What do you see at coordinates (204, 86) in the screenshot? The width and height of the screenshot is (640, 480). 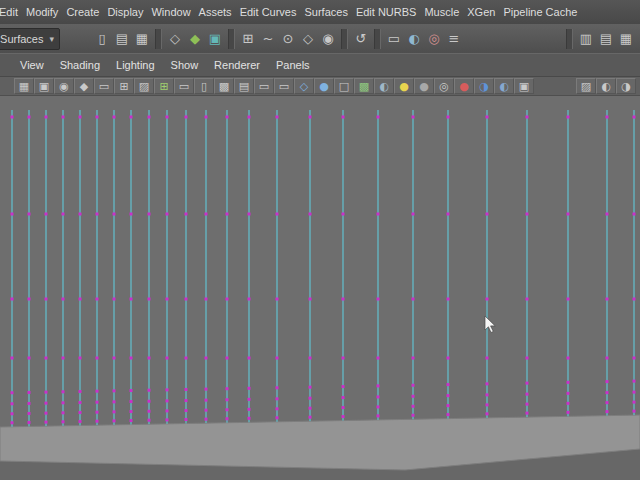 I see `resolution-gate-icon: ▯` at bounding box center [204, 86].